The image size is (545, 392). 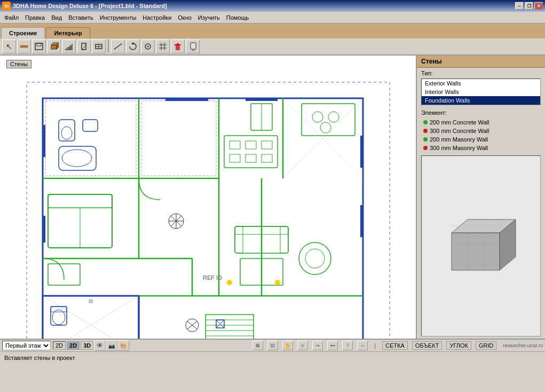 I want to click on close-button: ✕, so click(x=539, y=6).